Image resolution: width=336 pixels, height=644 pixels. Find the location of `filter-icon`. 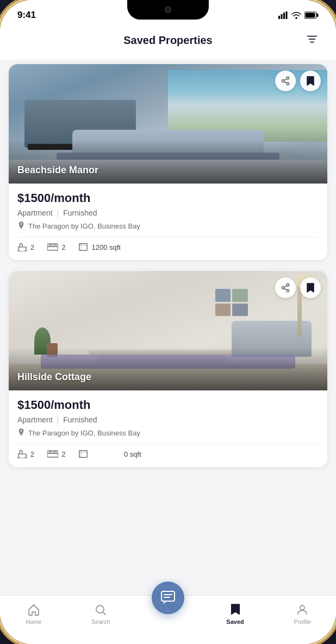

filter-icon is located at coordinates (312, 40).